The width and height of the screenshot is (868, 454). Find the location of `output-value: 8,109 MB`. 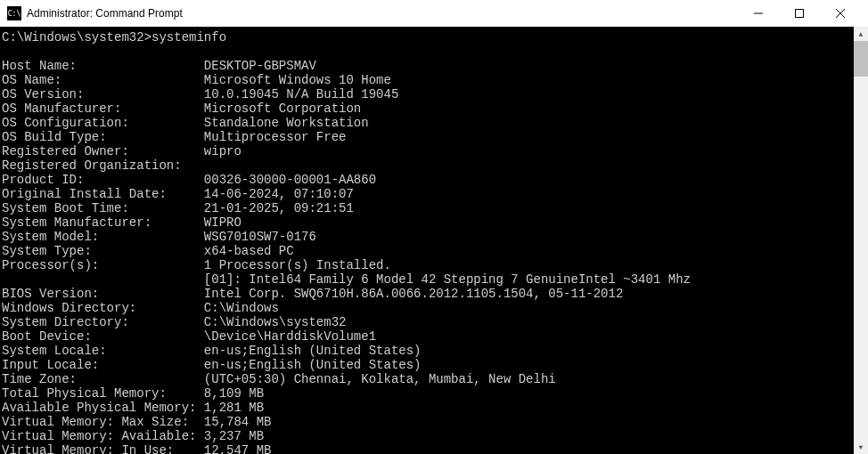

output-value: 8,109 MB is located at coordinates (233, 393).